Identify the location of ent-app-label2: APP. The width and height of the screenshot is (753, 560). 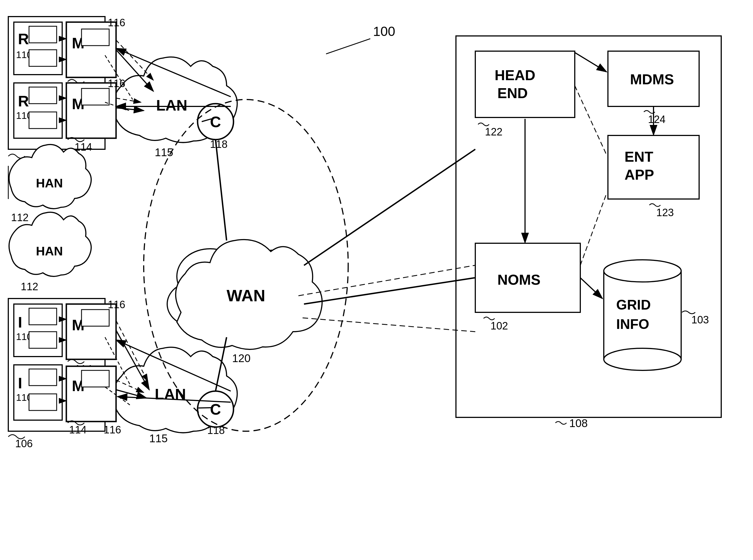
(639, 175).